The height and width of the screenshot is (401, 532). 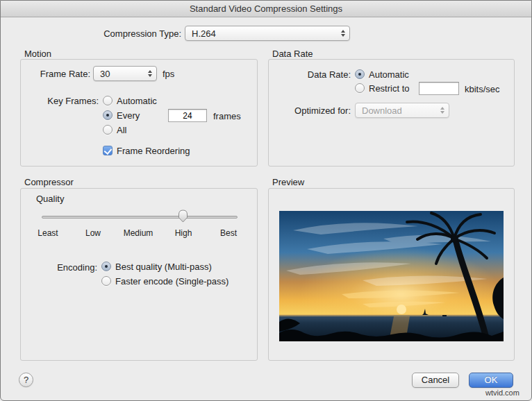 I want to click on frames-unit-label: frames, so click(x=227, y=117).